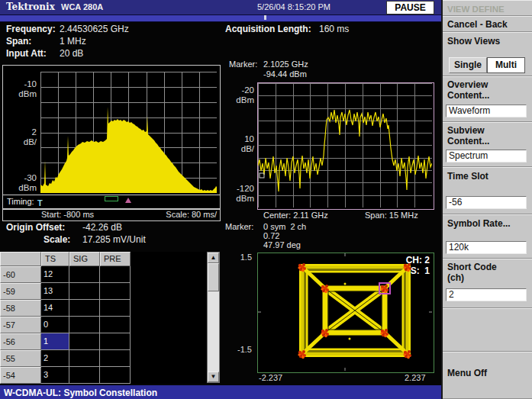 Image resolution: width=532 pixels, height=399 pixels. What do you see at coordinates (243, 64) in the screenshot?
I see `subview-marker-label: Marker:` at bounding box center [243, 64].